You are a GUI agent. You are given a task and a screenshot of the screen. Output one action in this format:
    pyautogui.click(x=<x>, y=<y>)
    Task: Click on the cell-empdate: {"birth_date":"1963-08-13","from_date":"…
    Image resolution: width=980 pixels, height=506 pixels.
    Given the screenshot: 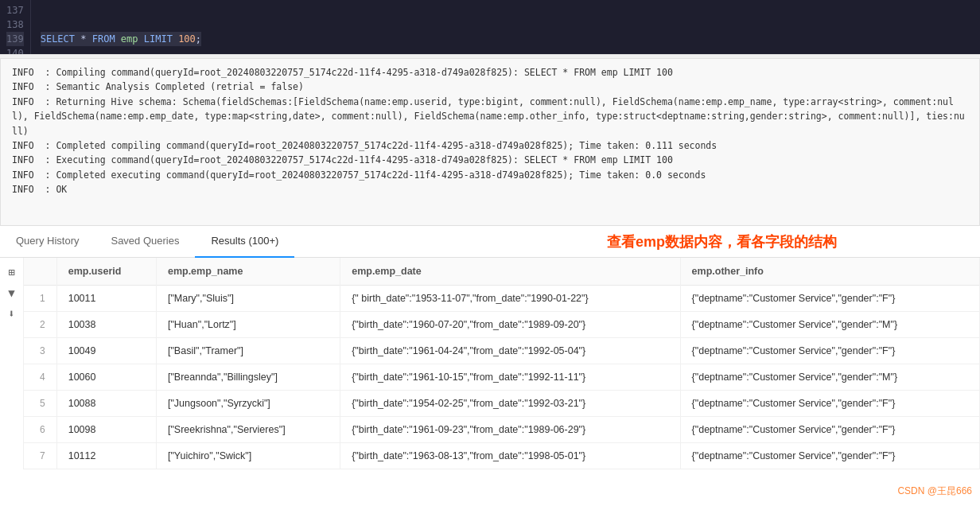 What is the action you would take?
    pyautogui.click(x=511, y=457)
    